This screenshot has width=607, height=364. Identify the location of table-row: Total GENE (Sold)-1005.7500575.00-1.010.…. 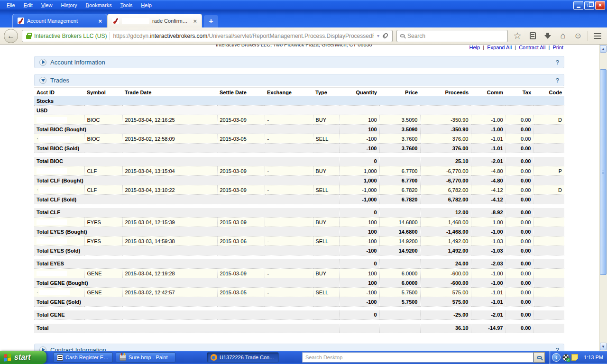
(299, 302).